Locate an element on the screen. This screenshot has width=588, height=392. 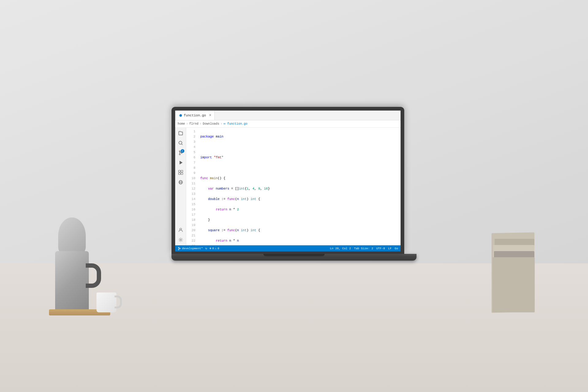
breadcrumb-downloads: Downloads is located at coordinates (211, 124).